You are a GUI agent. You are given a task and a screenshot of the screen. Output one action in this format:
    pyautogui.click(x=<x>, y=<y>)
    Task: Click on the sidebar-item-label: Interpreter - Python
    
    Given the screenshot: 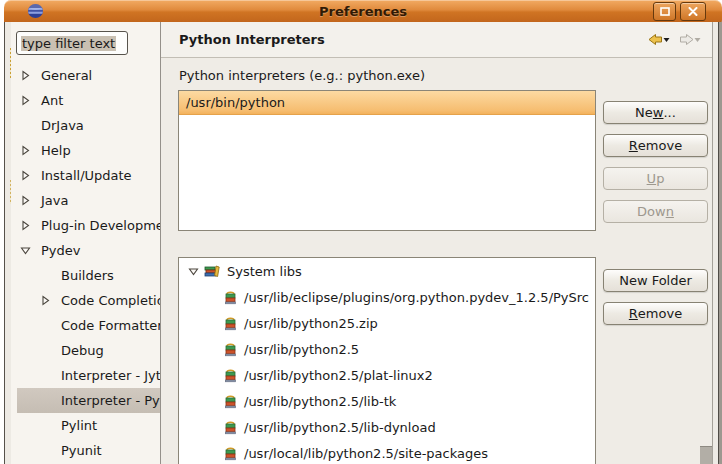 What is the action you would take?
    pyautogui.click(x=110, y=400)
    